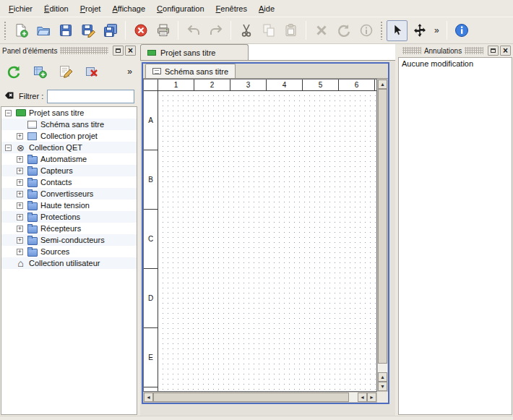  Describe the element at coordinates (69, 194) in the screenshot. I see `tree-item-convertisseurs: + Convertisseurs` at that location.